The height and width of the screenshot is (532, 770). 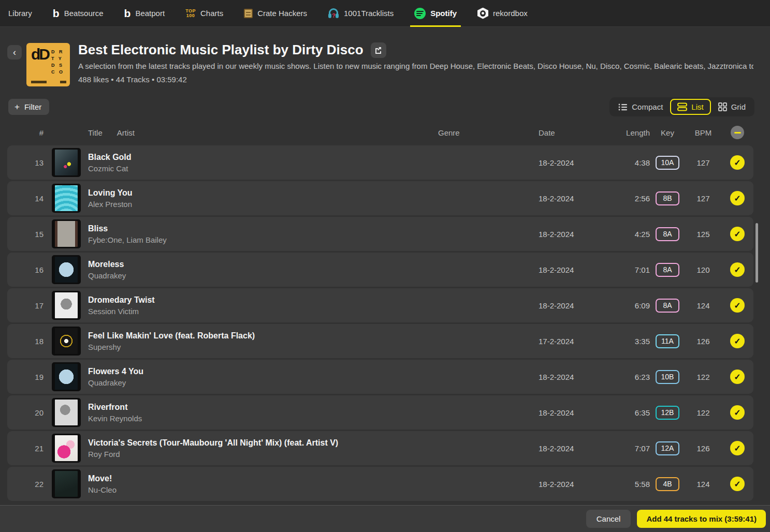 I want to click on plus-icon: +, so click(x=17, y=107).